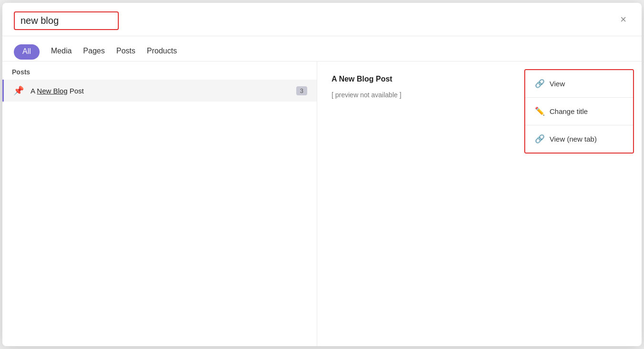 The width and height of the screenshot is (644, 349). Describe the element at coordinates (579, 139) in the screenshot. I see `view-new-tab-button: 🔗 View (new tab)` at that location.